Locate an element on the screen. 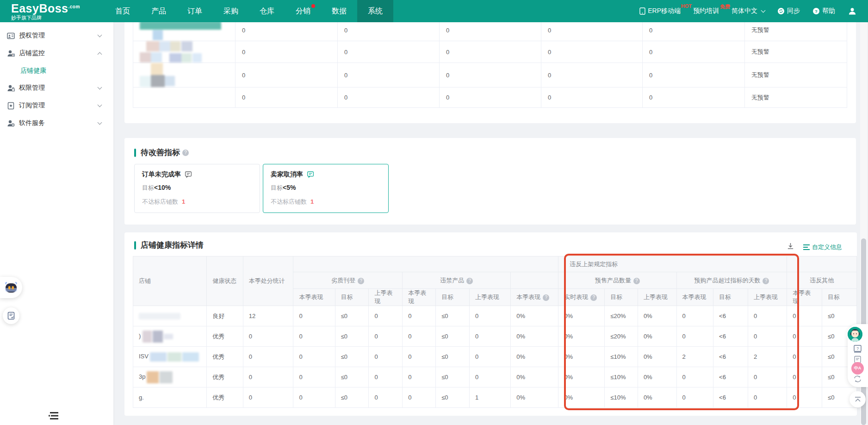  nav-item-产品: 产品 is located at coordinates (159, 11).